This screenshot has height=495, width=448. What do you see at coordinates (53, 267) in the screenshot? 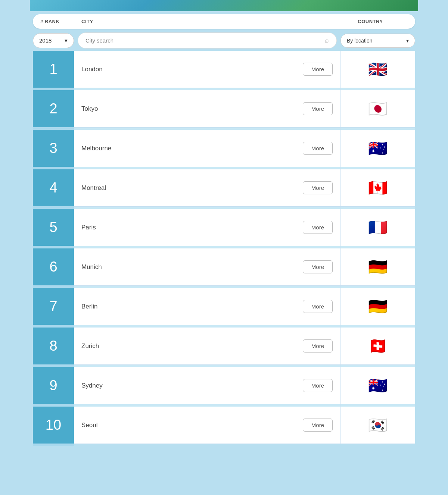
I see `rank-number: 6` at bounding box center [53, 267].